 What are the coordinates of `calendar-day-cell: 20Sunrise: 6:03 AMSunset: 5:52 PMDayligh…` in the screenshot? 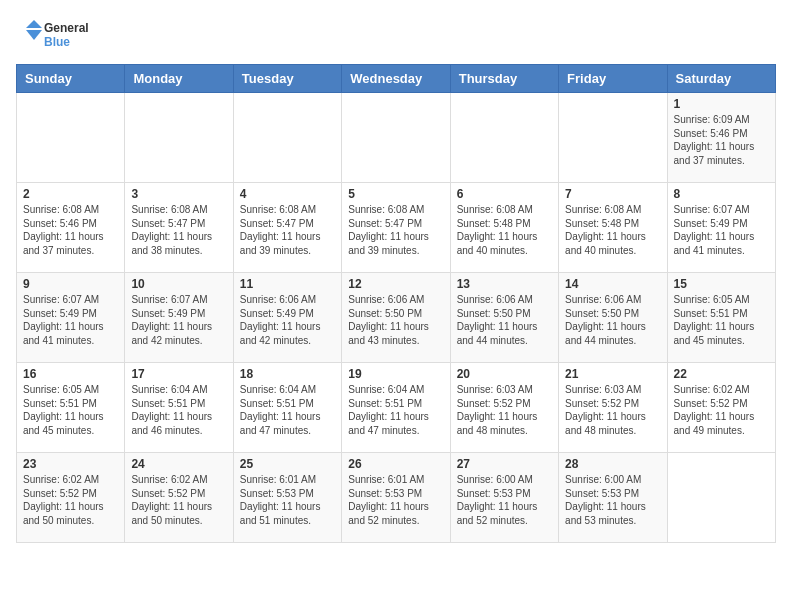 It's located at (504, 408).